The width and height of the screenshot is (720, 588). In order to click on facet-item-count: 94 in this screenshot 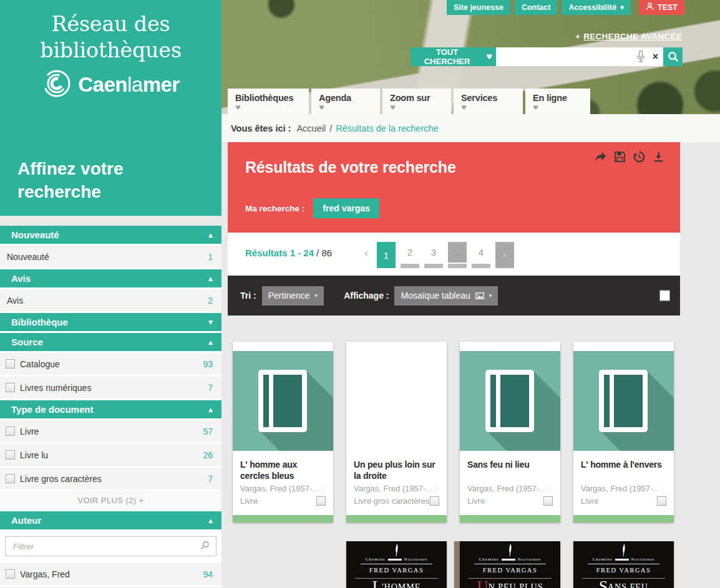, I will do `click(208, 574)`.